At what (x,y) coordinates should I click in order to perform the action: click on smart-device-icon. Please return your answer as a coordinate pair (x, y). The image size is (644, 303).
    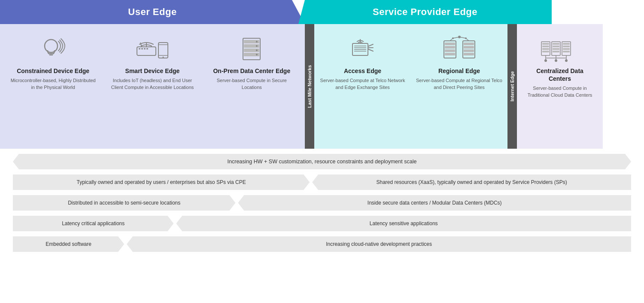
    Looking at the image, I should click on (152, 49).